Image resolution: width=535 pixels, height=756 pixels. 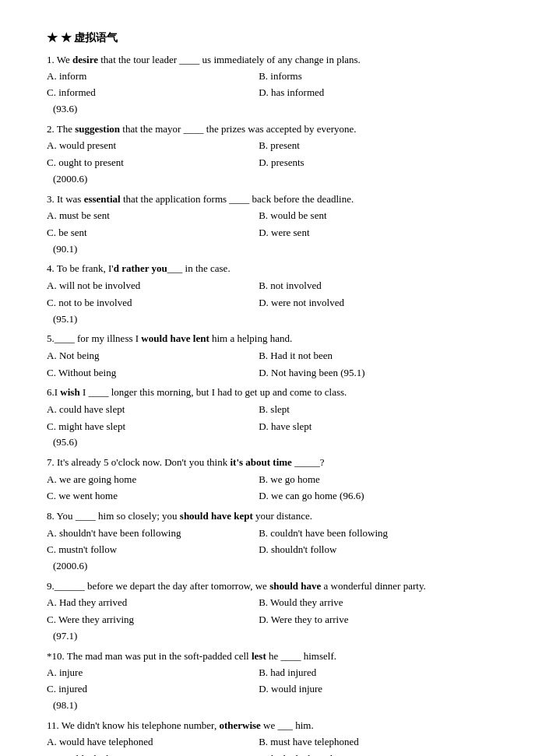 I want to click on q5-opt-b: B. Had it not been, so click(x=364, y=357).